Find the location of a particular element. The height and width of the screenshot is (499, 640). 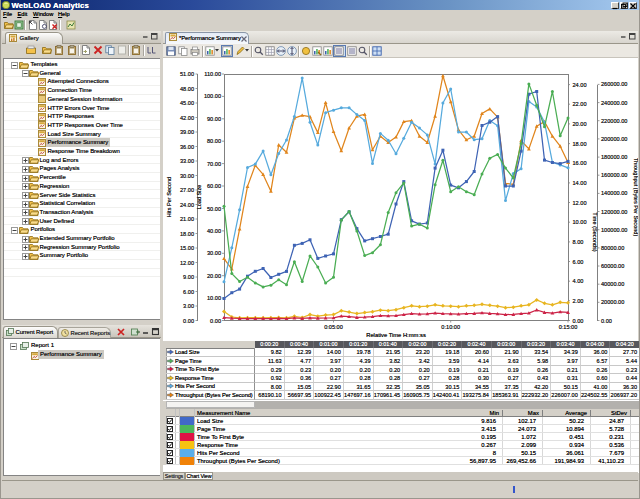

svg-text: 16.00 is located at coordinates (580, 163).